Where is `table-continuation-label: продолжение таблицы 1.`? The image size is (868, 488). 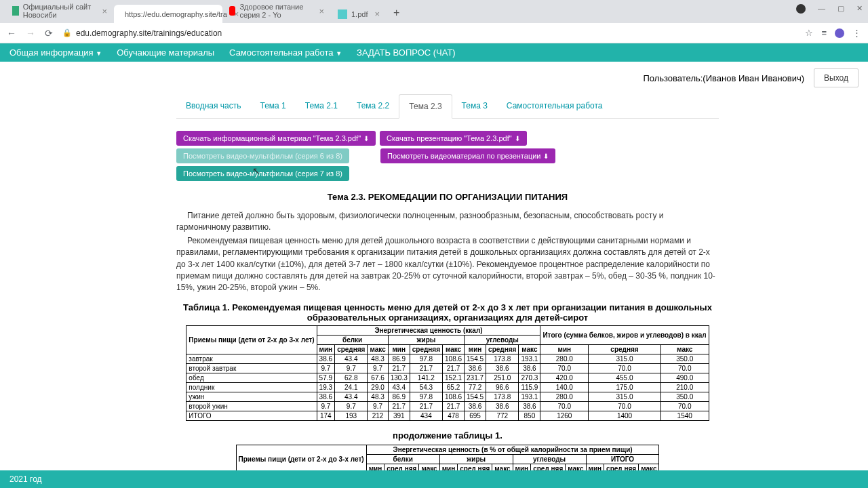
table-continuation-label: продолжение таблицы 1. is located at coordinates (448, 435).